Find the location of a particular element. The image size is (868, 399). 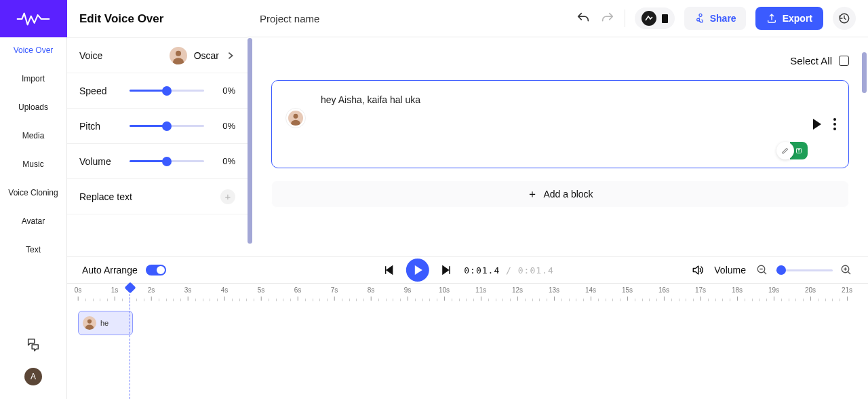

skip-back-icon is located at coordinates (388, 270).